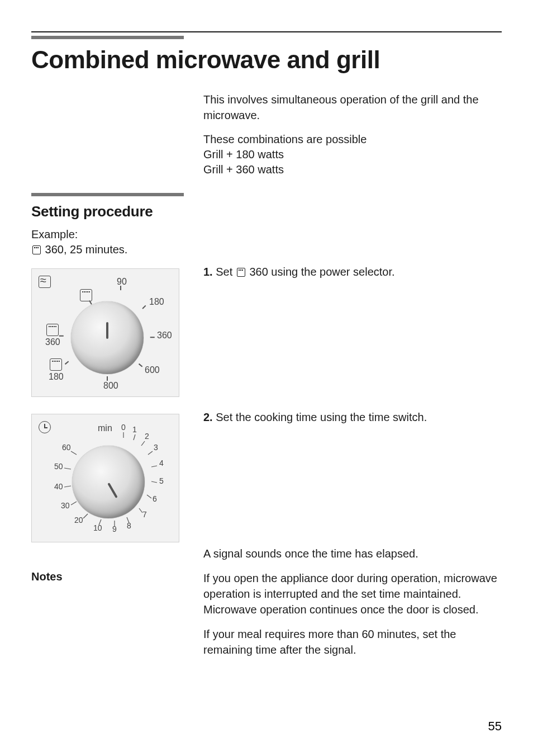  I want to click on power-value-180: 180, so click(156, 302).